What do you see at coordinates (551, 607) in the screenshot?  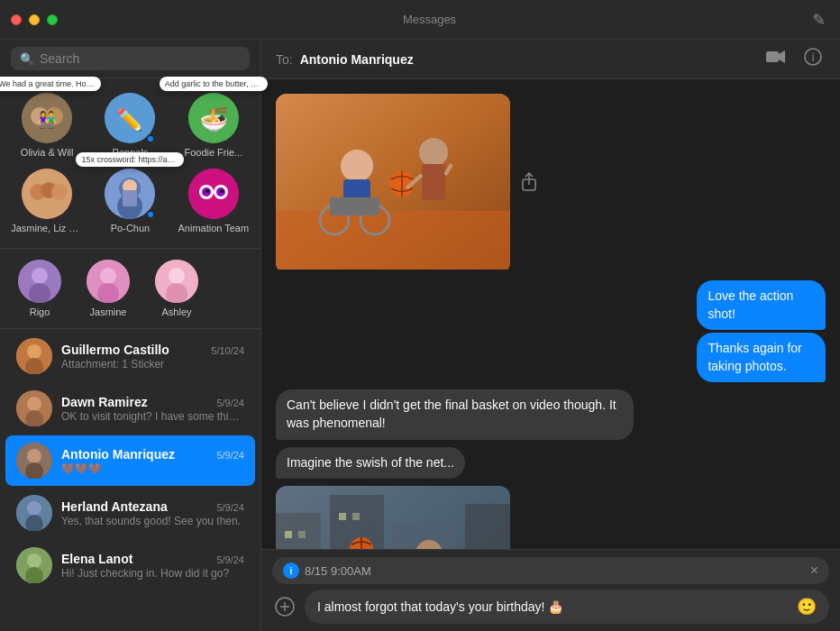 I see `compose-bottom: I almost forgot that today's your birthd…` at bounding box center [551, 607].